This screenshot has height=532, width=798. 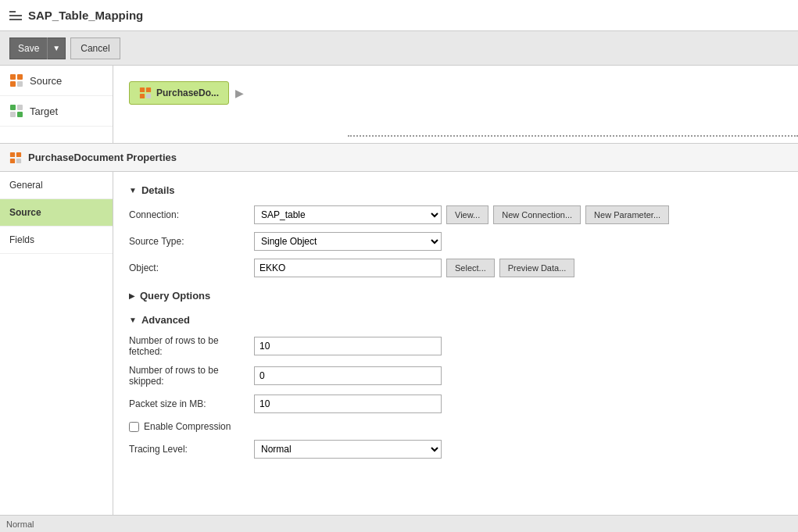 I want to click on rows-fetch-label: Number of rows to be fetched:, so click(x=191, y=346).